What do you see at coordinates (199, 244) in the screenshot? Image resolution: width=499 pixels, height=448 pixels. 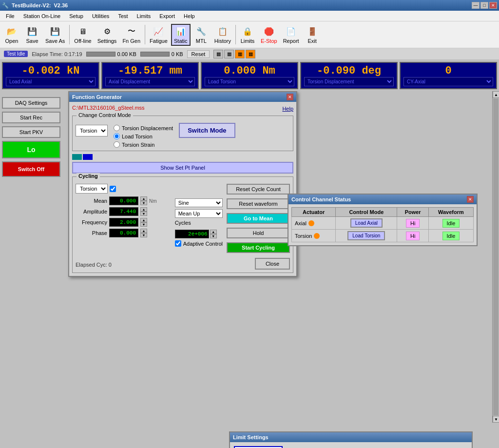 I see `adaptive-control-label: Adaptive Control` at bounding box center [199, 244].